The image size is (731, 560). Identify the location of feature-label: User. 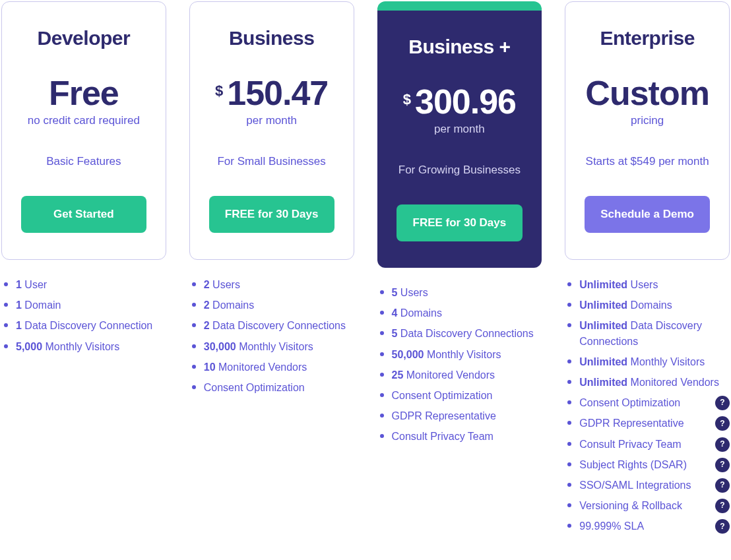
(36, 285).